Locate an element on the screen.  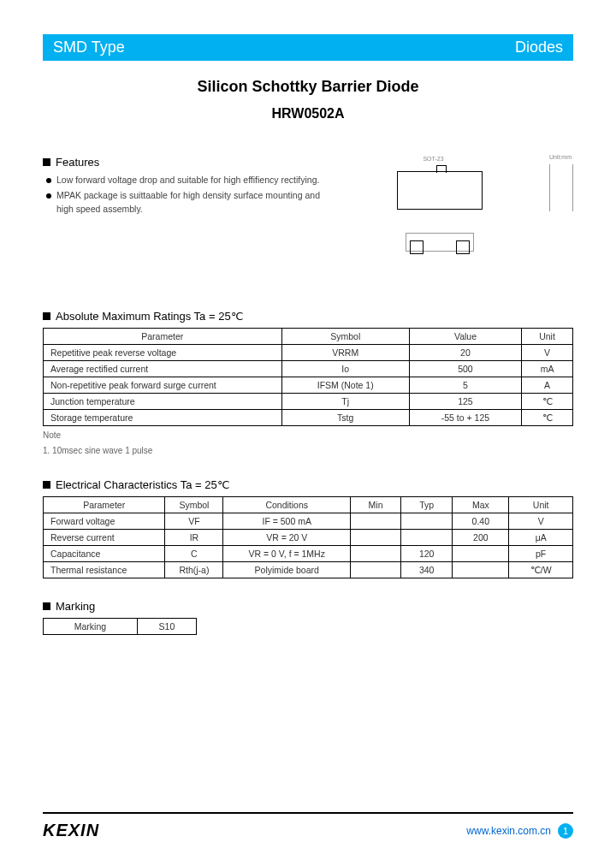
table-row: Forward voltageVFIF = 500 mA0.40V is located at coordinates (308, 522).